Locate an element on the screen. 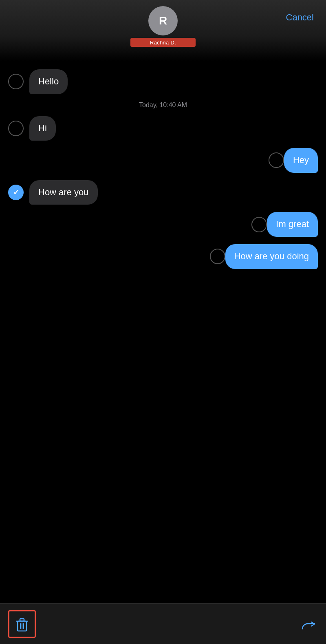  bubble-5: Im great is located at coordinates (293, 224).